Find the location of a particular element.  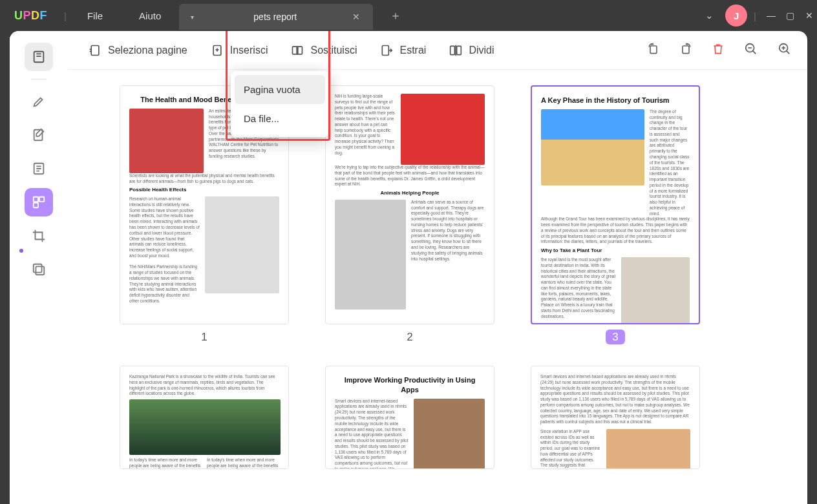

p5-title: Improve Working Productivity in Using Ap… is located at coordinates (410, 385).